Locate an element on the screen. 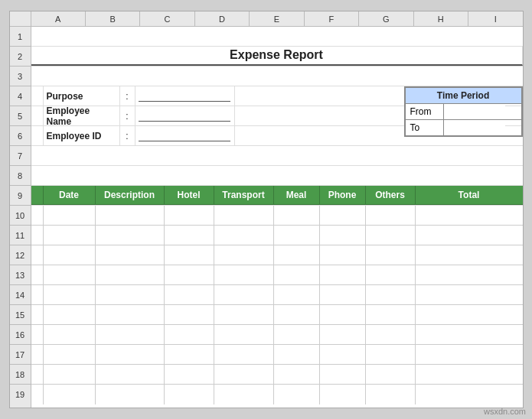 The image size is (532, 419). cell-10d is located at coordinates (190, 216).